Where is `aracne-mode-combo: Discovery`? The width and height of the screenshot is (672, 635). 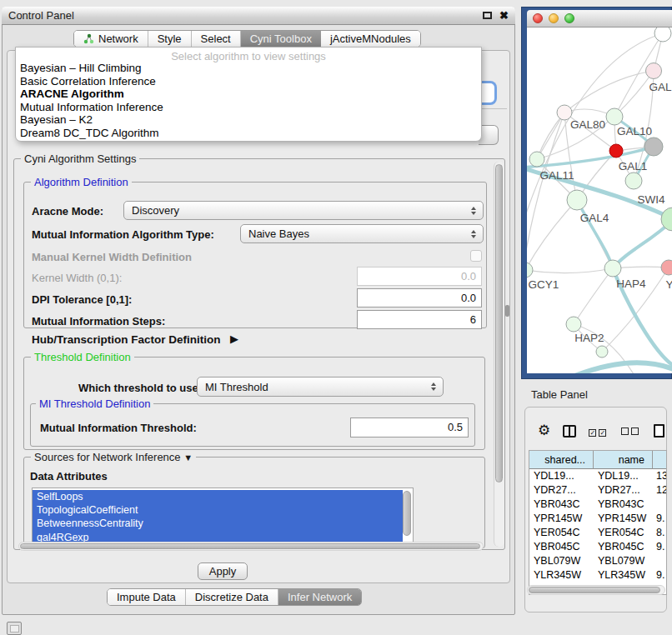 aracne-mode-combo: Discovery is located at coordinates (303, 210).